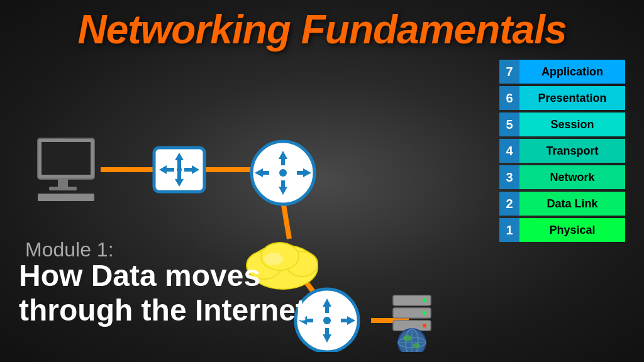 This screenshot has width=644, height=362. Describe the element at coordinates (572, 204) in the screenshot. I see `osi-label-2: Data Link` at that location.